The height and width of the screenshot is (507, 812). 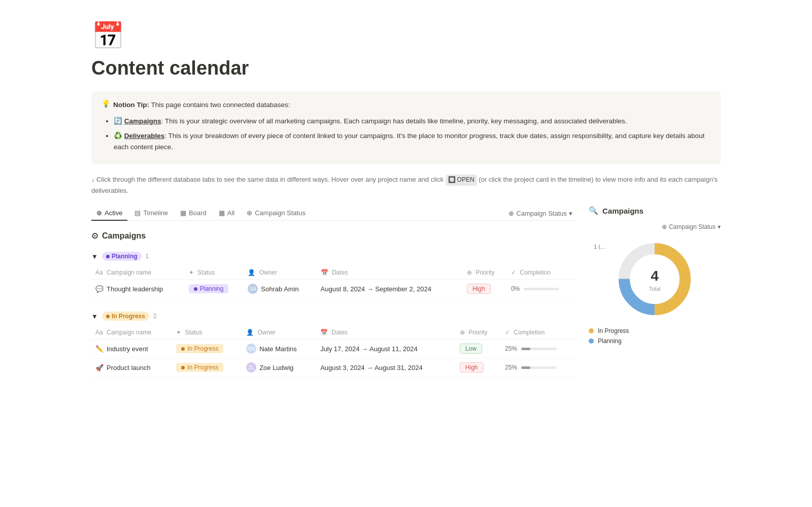 I want to click on tabs-right-filter: ⊕ Campaign Status ▾, so click(x=540, y=213).